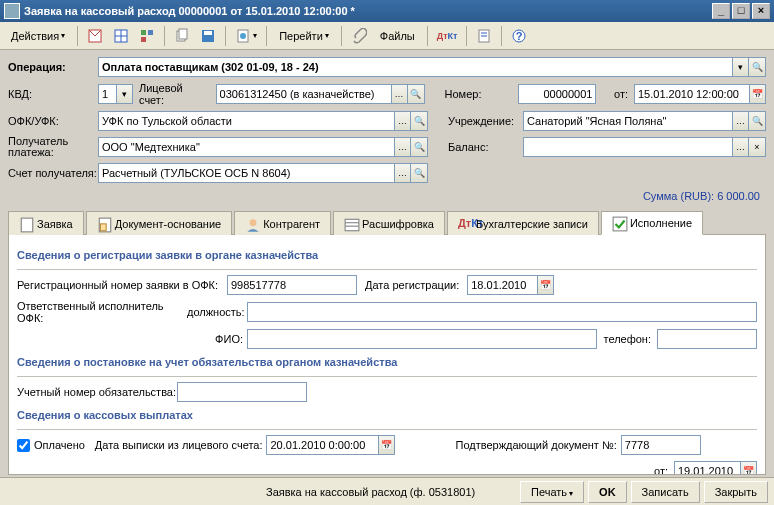 This screenshot has width=774, height=505. What do you see at coordinates (122, 285) in the screenshot?
I see `regnum-label: Регистрационный номер заявки в ОФК:` at bounding box center [122, 285].